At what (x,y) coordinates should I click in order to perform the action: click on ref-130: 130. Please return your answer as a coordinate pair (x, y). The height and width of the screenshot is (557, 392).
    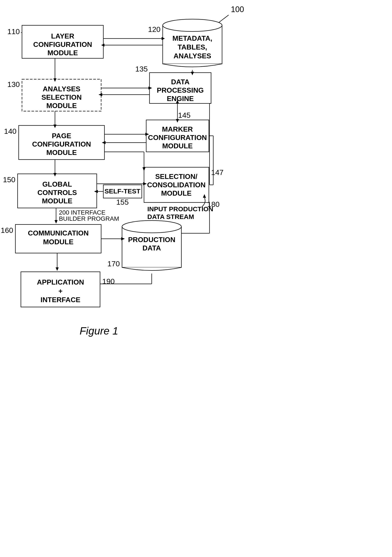
    Looking at the image, I should click on (14, 84).